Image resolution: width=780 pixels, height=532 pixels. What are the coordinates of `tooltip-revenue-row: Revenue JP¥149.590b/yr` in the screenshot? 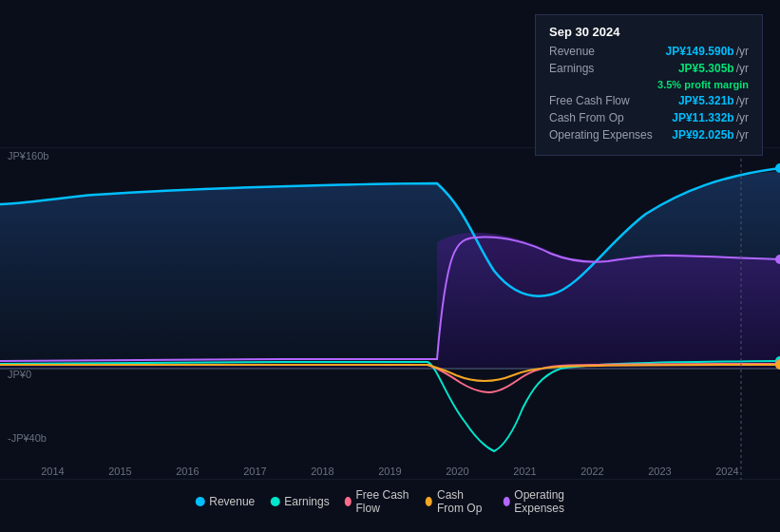 It's located at (649, 51).